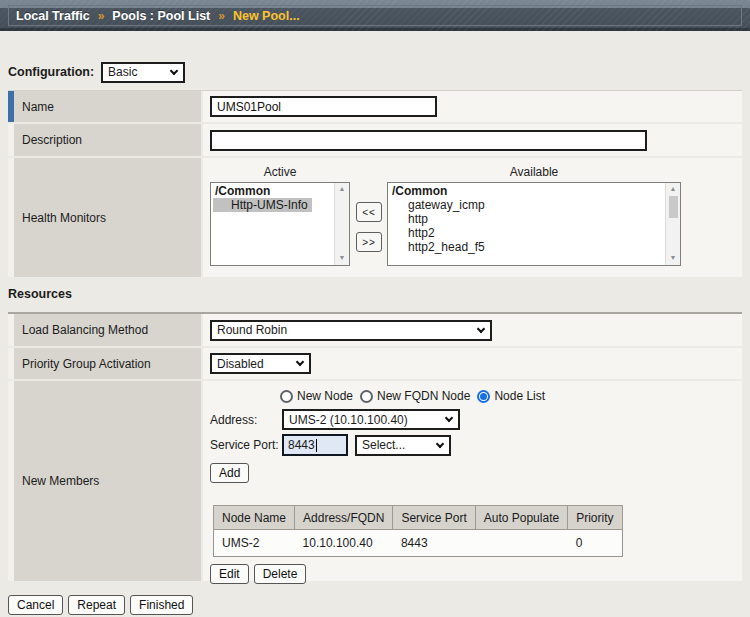 This screenshot has width=750, height=617. I want to click on listbox-item: Http-UMS-Info, so click(262, 205).